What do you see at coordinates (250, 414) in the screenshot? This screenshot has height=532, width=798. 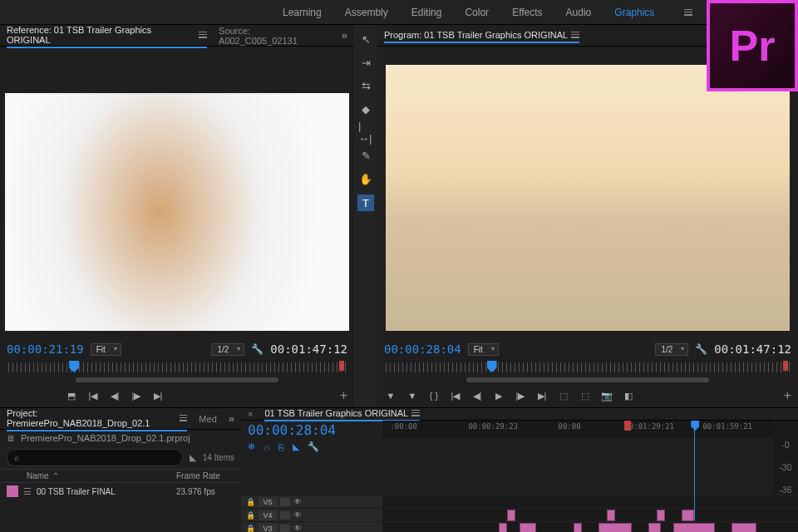 I see `timeline-close-icon: ×` at bounding box center [250, 414].